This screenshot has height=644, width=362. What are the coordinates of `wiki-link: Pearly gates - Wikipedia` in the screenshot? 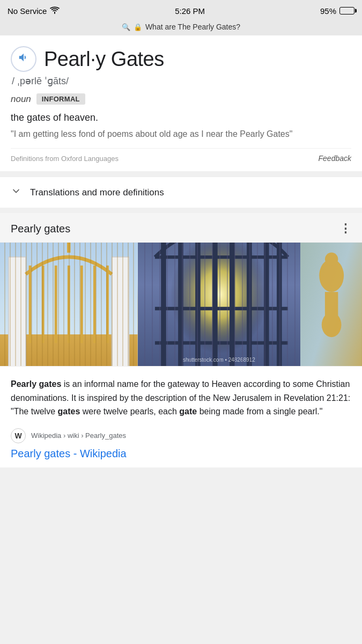 It's located at (181, 454).